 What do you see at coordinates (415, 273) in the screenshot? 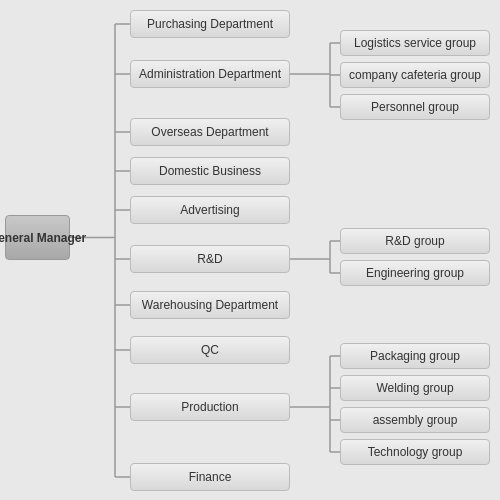
I see `node-engineering-group: Engineering group` at bounding box center [415, 273].